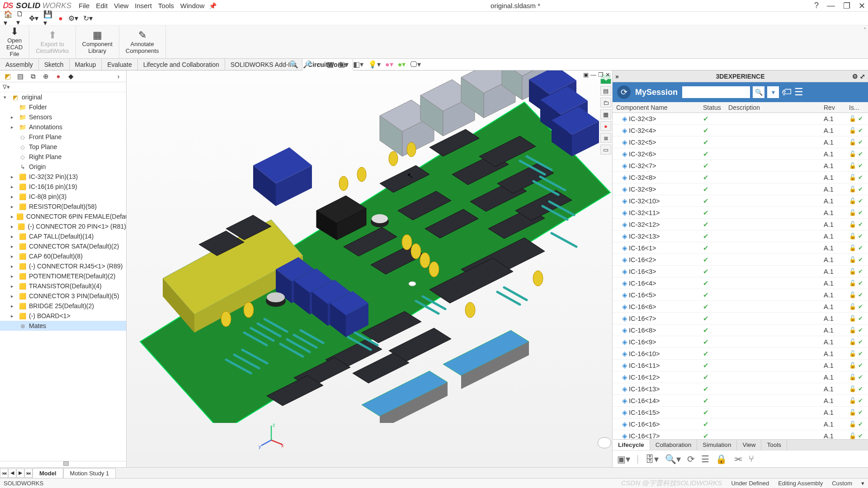  I want to click on component-row: ◈IC-32<11>✔A.1🔓✔, so click(741, 213).